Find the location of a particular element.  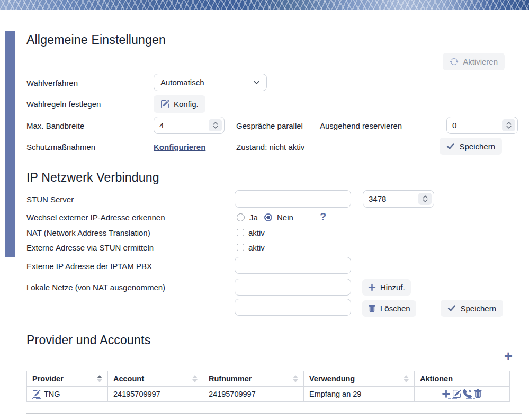

help-icon: ? is located at coordinates (323, 217).